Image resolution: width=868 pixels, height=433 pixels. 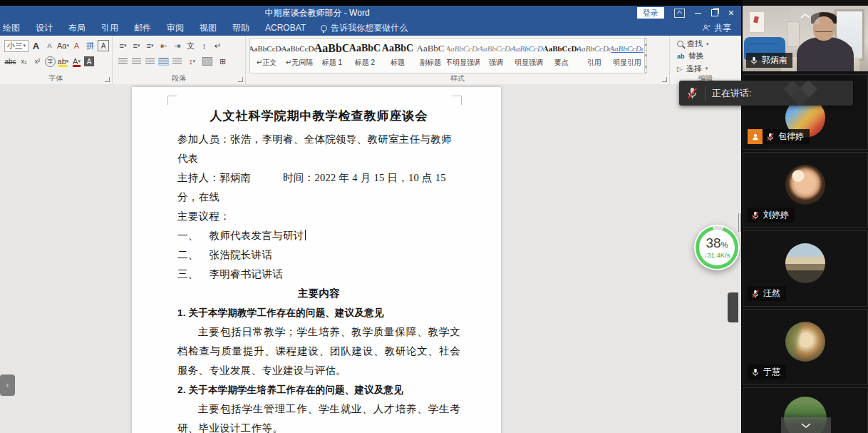 What do you see at coordinates (299, 56) in the screenshot?
I see `style-no-spacing: AaBbCcDc↵无间隔` at bounding box center [299, 56].